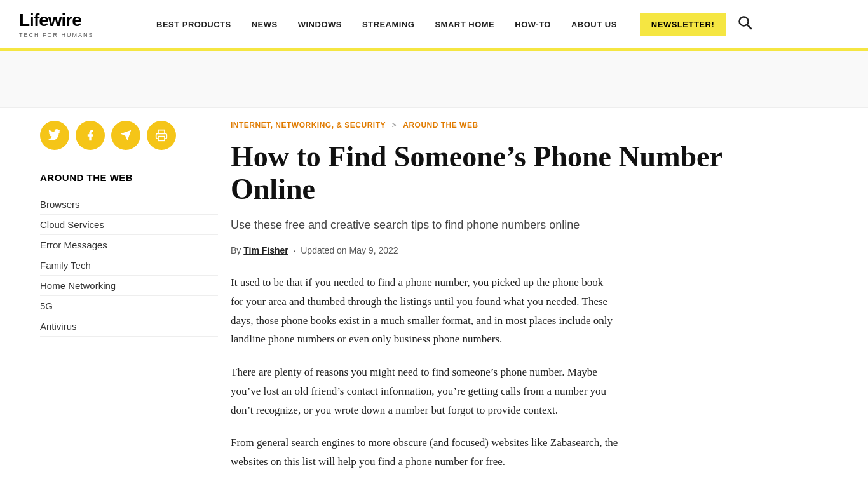  Describe the element at coordinates (70, 35) in the screenshot. I see `logo-tagline: TECH FOR HUMANS` at that location.